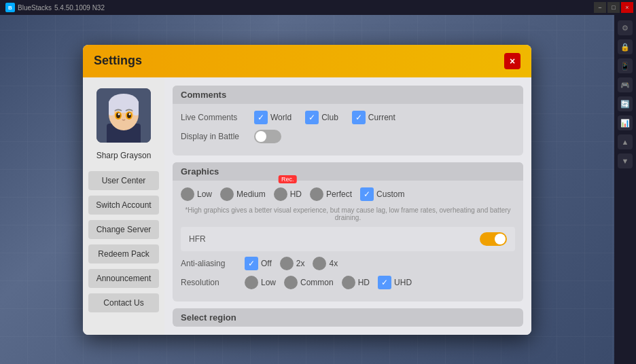 The width and height of the screenshot is (636, 364). What do you see at coordinates (251, 194) in the screenshot?
I see `medium-label: Medium` at bounding box center [251, 194].